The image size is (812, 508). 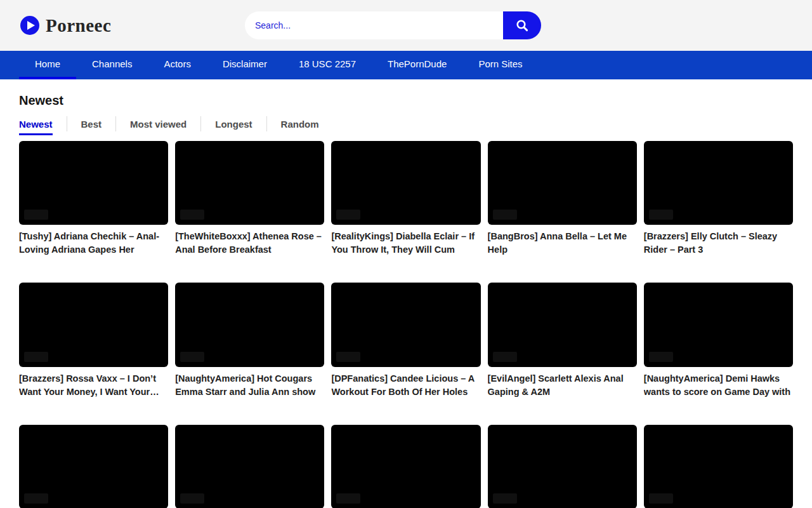 I want to click on nav-link-home: Home, so click(x=48, y=65).